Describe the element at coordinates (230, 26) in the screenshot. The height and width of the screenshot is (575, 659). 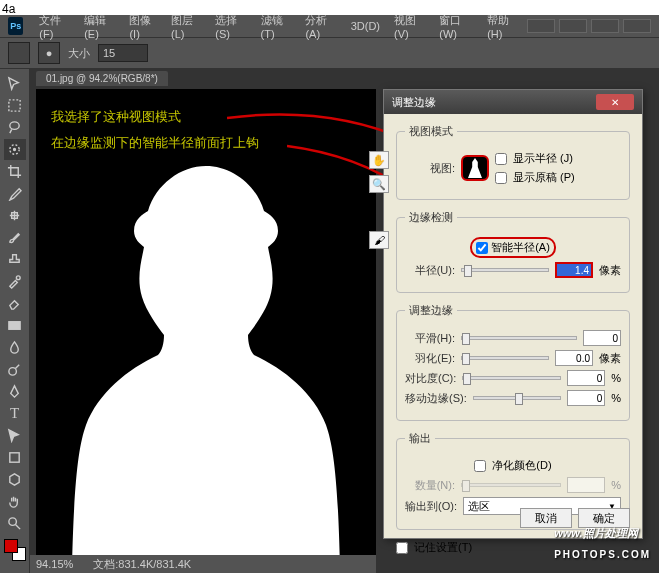
I see `menu-select: 选择(S)` at that location.